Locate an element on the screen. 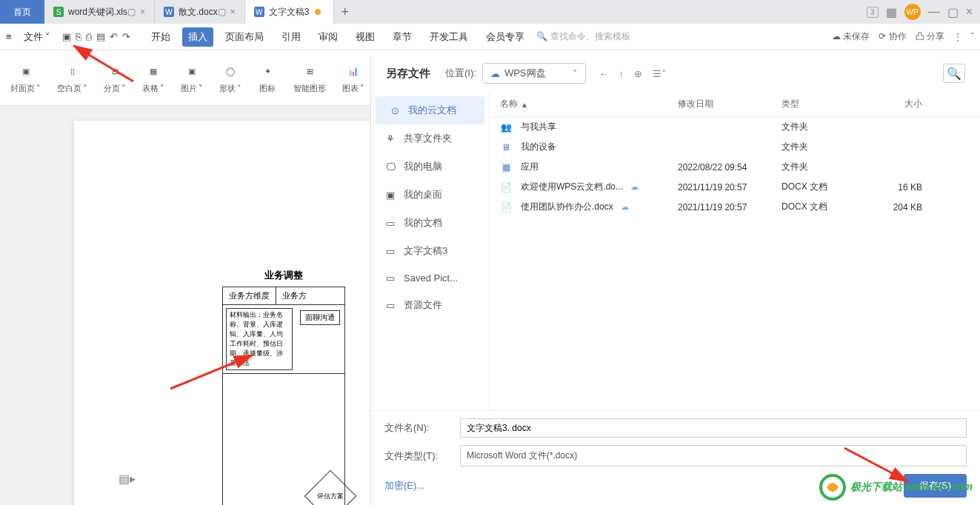 The image size is (980, 505). encrypt-button: 加密(E)... is located at coordinates (404, 486).